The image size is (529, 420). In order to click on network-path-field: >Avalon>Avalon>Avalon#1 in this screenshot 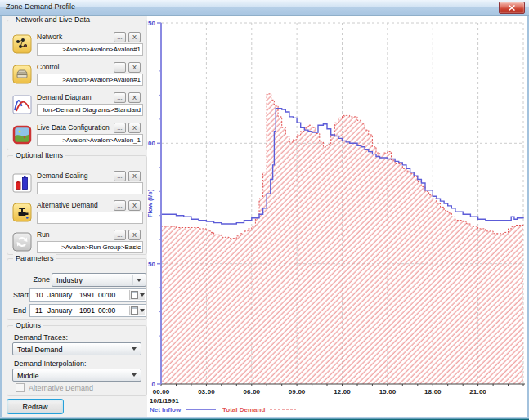, I will do `click(90, 49)`.